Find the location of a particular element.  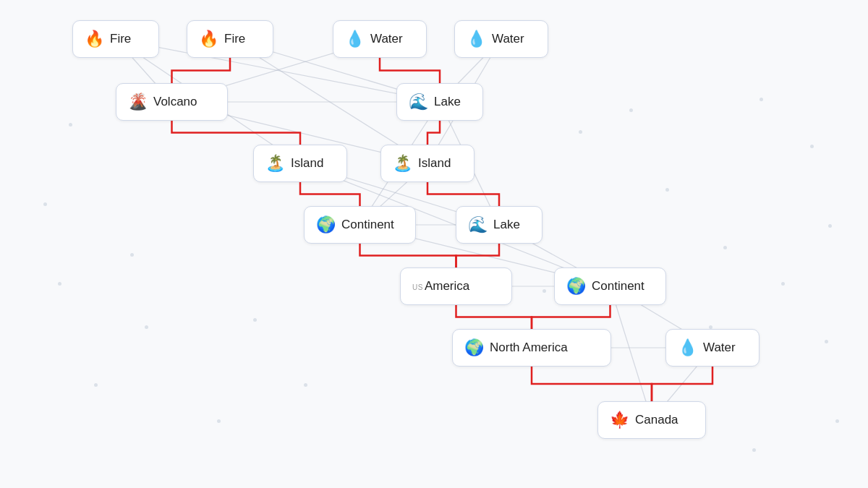

node-emoji-northamerica: 🌍 is located at coordinates (475, 348).